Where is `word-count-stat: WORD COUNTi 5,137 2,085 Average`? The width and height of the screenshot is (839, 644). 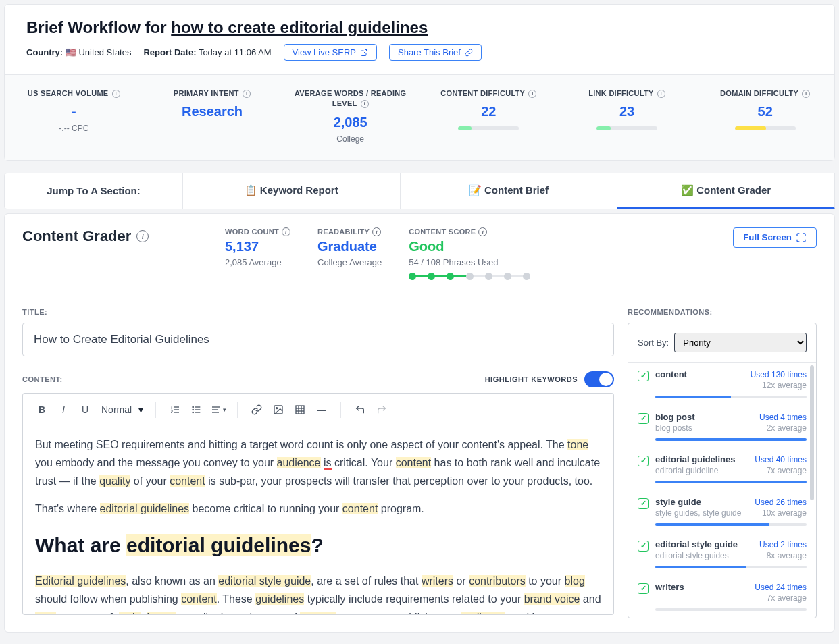
word-count-stat: WORD COUNTi 5,137 2,085 Average is located at coordinates (258, 247).